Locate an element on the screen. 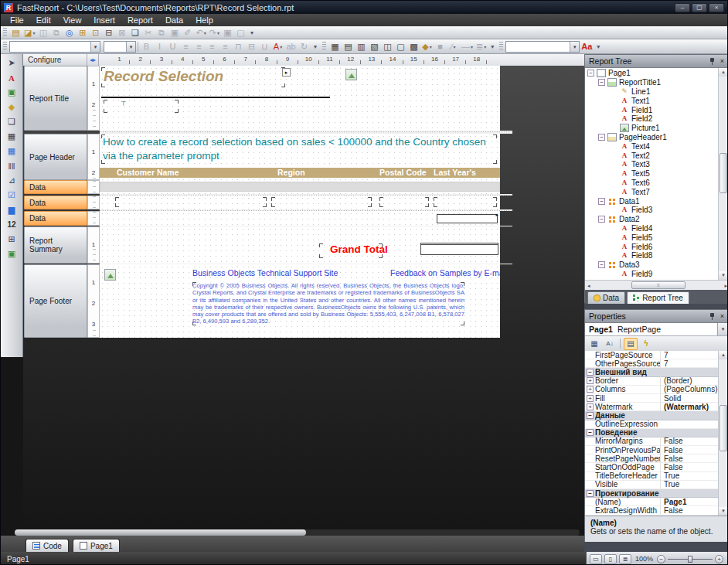 Image resolution: width=728 pixels, height=565 pixels. line-width-button: ≣ is located at coordinates (481, 46).